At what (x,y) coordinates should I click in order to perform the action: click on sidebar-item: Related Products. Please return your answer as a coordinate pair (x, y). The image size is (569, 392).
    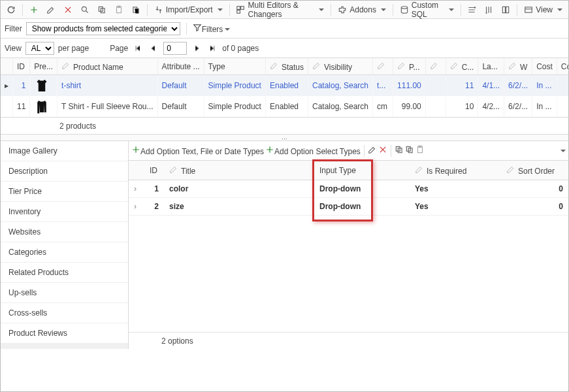
    Looking at the image, I should click on (64, 273).